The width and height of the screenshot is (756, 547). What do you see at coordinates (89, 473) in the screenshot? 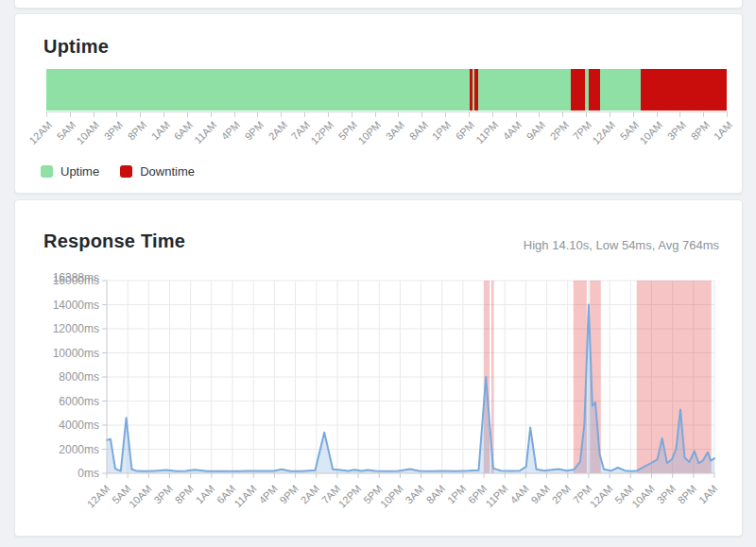
I see `svg-text: 0ms` at bounding box center [89, 473].